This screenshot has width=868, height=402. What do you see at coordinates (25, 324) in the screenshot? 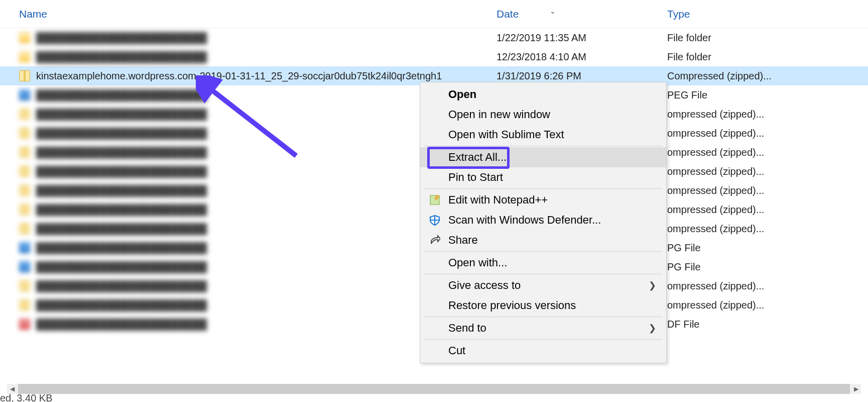
I see `pdf-icon` at bounding box center [25, 324].